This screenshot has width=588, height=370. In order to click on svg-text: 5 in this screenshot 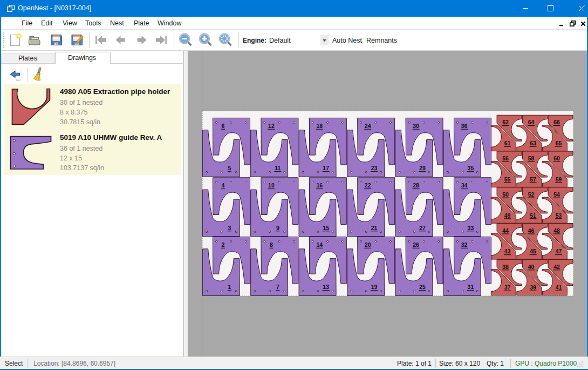, I will do `click(229, 168)`.